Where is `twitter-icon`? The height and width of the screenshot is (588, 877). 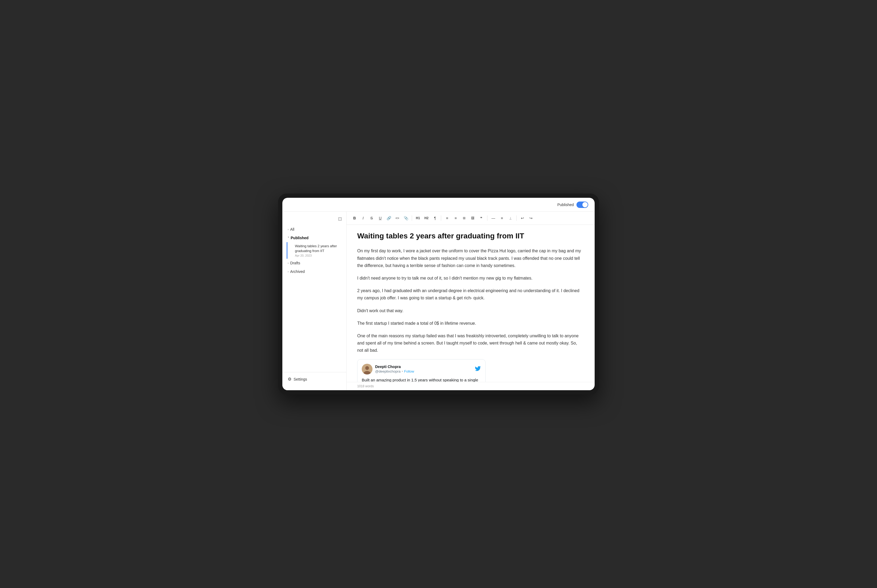
twitter-icon is located at coordinates (478, 369).